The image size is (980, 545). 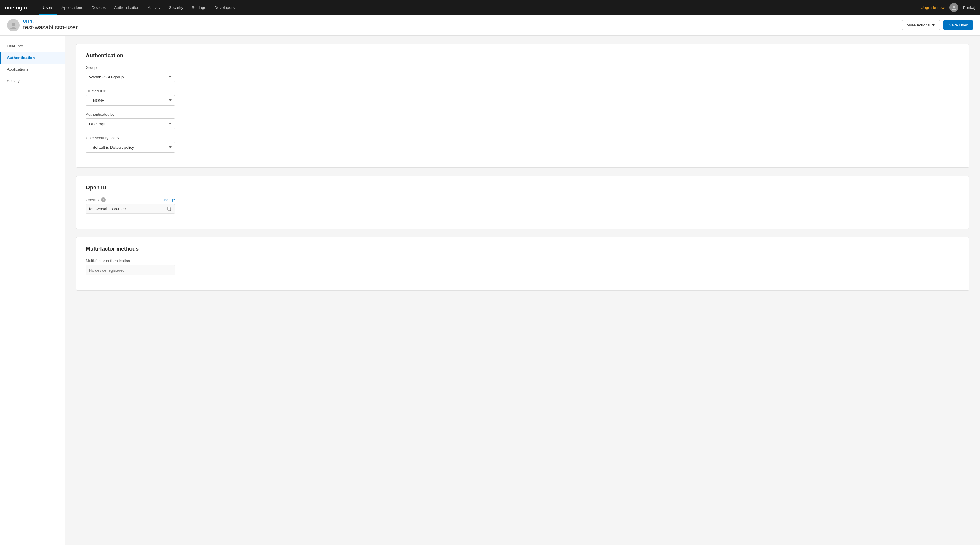 What do you see at coordinates (96, 200) in the screenshot?
I see `openid-label-group: OpenID ?` at bounding box center [96, 200].